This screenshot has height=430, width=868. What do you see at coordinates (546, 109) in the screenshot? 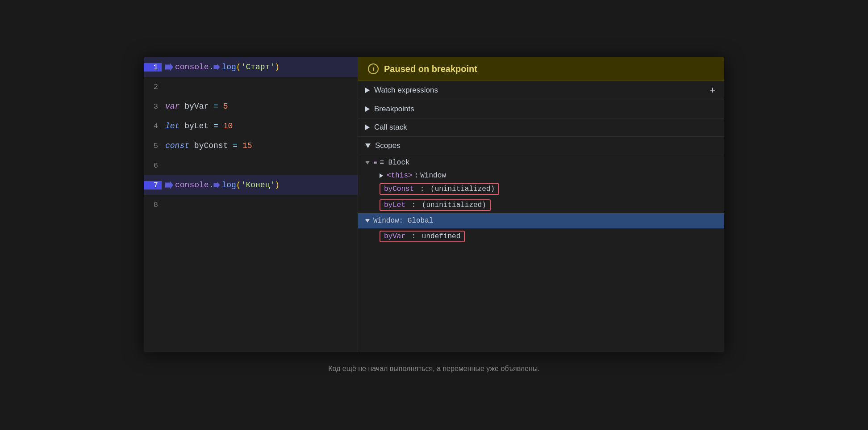
I see `breakpoints-label: Breakpoints` at bounding box center [546, 109].